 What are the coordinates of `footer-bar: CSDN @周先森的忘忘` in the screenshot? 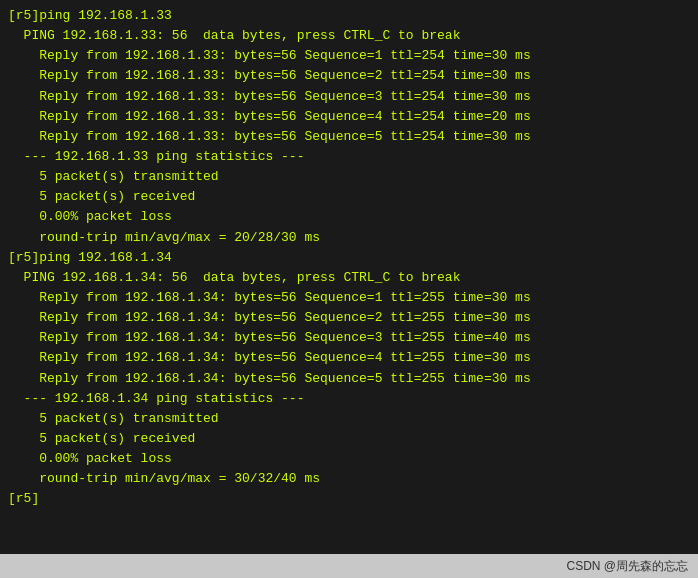 It's located at (349, 566).